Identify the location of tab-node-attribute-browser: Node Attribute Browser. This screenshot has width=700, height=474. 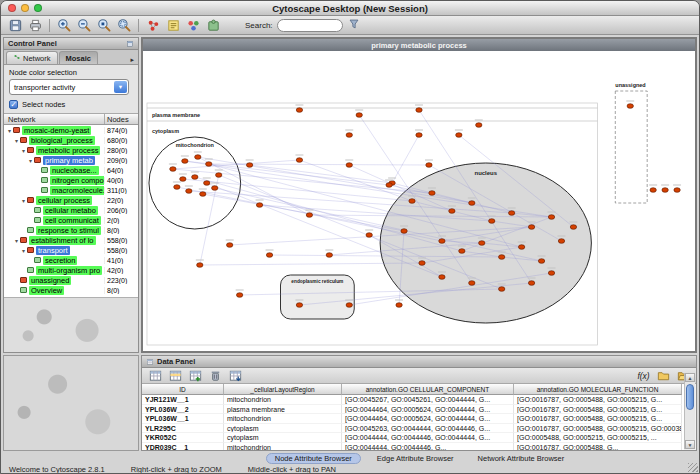
(314, 458).